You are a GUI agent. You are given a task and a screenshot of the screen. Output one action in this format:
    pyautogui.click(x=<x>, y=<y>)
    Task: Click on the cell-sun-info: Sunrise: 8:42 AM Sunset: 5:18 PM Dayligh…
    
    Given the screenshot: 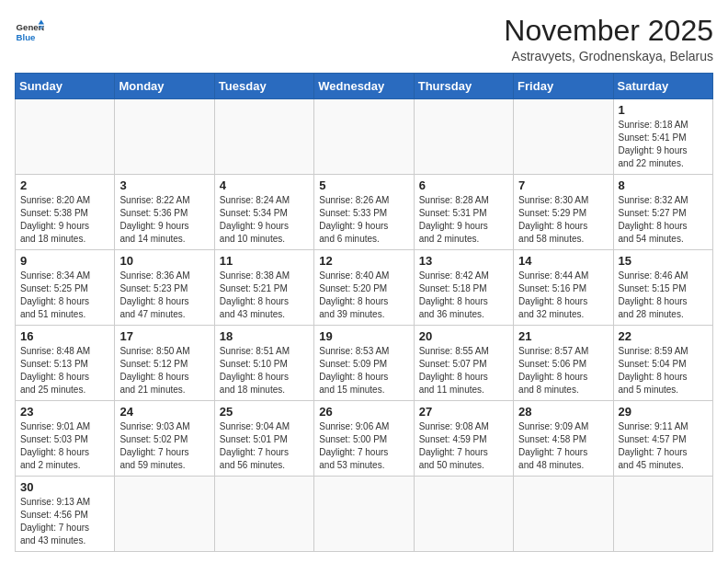 What is the action you would take?
    pyautogui.click(x=463, y=295)
    